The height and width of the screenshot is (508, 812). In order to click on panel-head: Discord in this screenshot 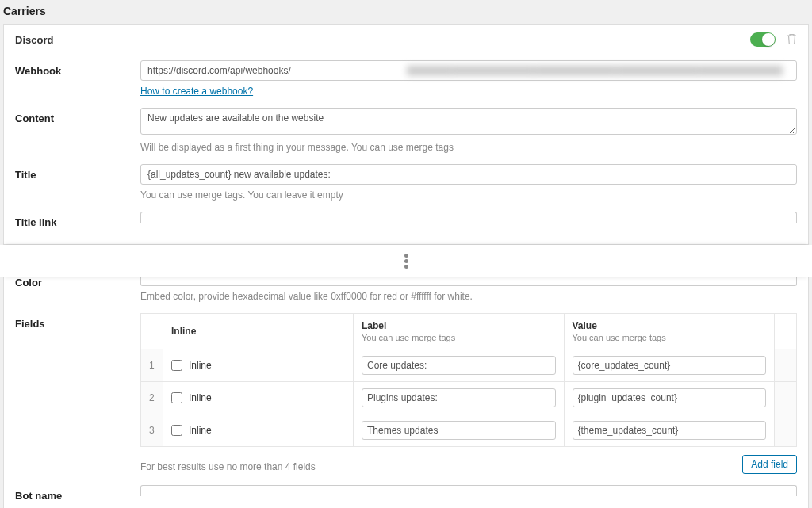, I will do `click(406, 40)`.